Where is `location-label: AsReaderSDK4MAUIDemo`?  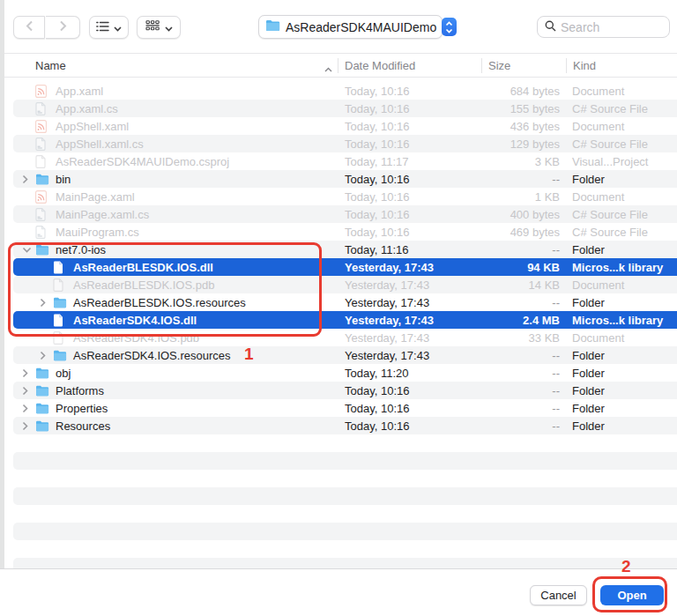 location-label: AsReaderSDK4MAUIDemo is located at coordinates (361, 27).